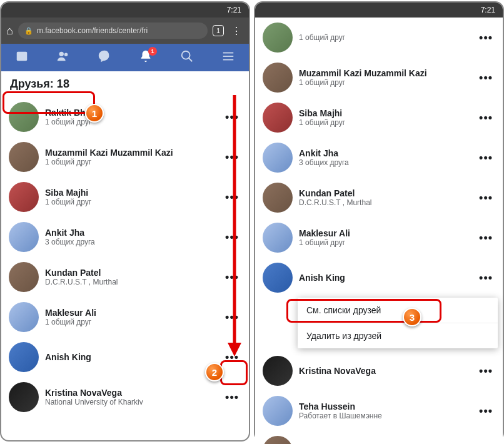 This screenshot has width=504, height=444. Describe the element at coordinates (134, 197) in the screenshot. I see `friend-info: Siba Majhi1 общий друг` at that location.